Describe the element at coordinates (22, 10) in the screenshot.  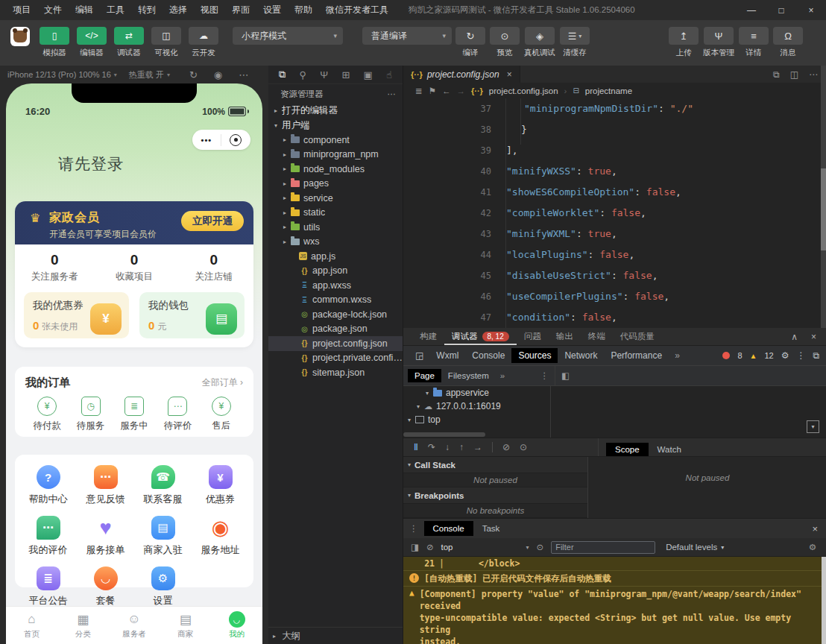
I see `menu-item: 项目` at that location.